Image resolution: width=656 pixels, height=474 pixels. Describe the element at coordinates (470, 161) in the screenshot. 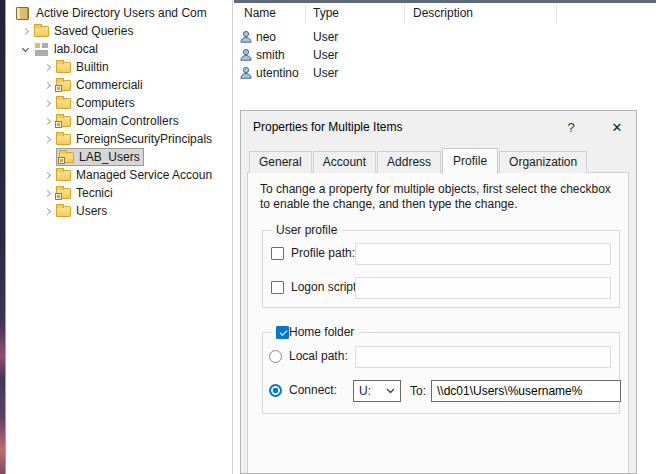

I see `tab-profile: Profile` at that location.